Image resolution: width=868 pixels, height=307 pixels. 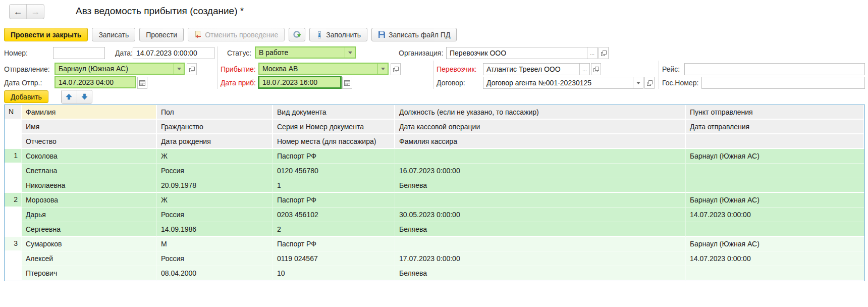 What do you see at coordinates (536, 69) in the screenshot?
I see `carrier-field: Атлантис Тревел ООО ...` at bounding box center [536, 69].